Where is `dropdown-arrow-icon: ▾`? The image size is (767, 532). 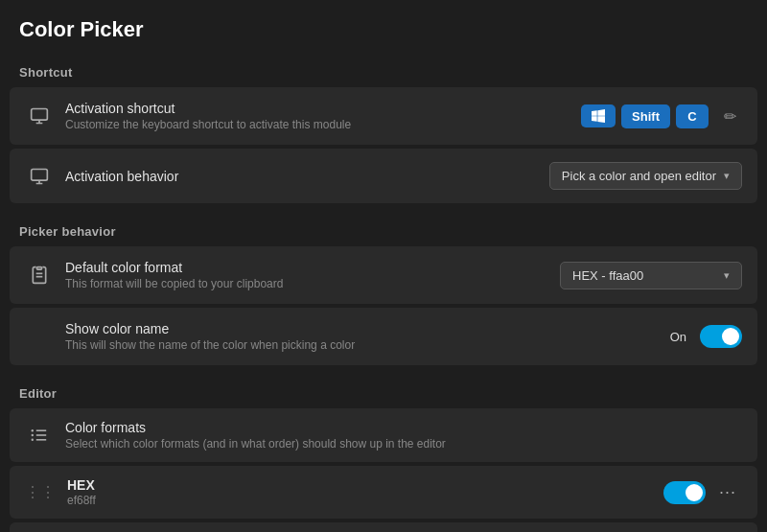
dropdown-arrow-icon: ▾ is located at coordinates (727, 176).